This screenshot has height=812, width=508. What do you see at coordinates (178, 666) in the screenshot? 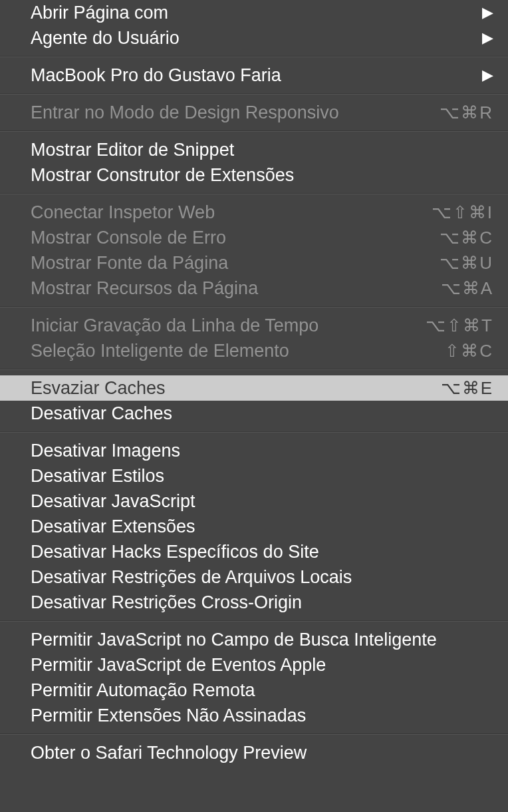
I see `menu-item-label: Permitir JavaScript de Eventos Apple` at bounding box center [178, 666].